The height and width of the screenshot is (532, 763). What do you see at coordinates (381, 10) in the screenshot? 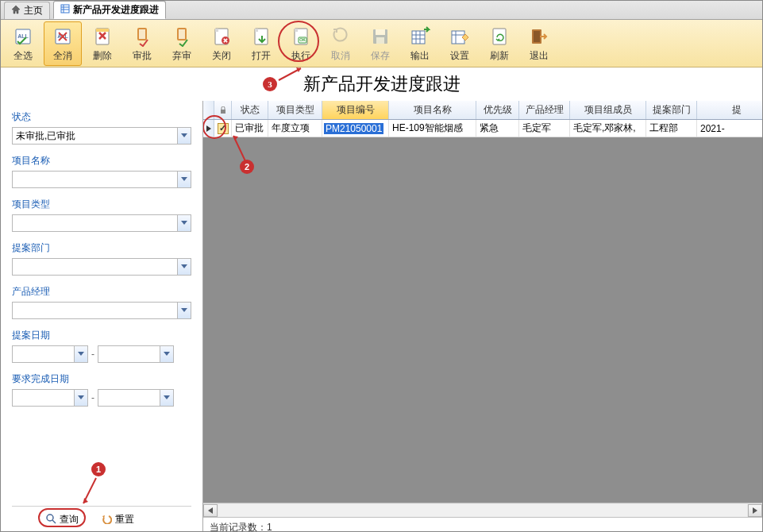
I see `tabs-bar: 主页 新产品开发进度跟进` at bounding box center [381, 10].